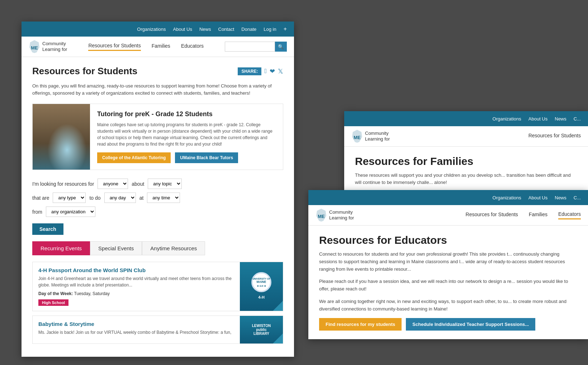 This screenshot has height=365, width=588. Describe the element at coordinates (41, 198) in the screenshot. I see `filter-that-are-label: that are` at that location.